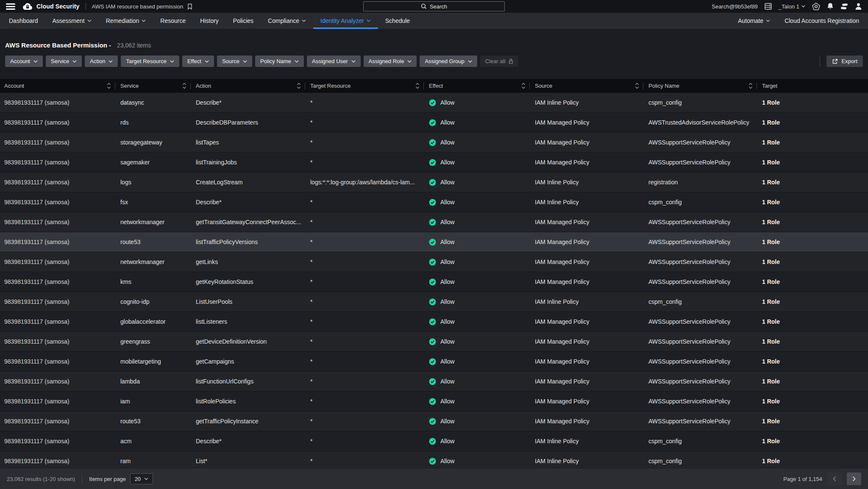 The height and width of the screenshot is (489, 868). What do you see at coordinates (142, 479) in the screenshot?
I see `items-per-page-select: 20` at bounding box center [142, 479].